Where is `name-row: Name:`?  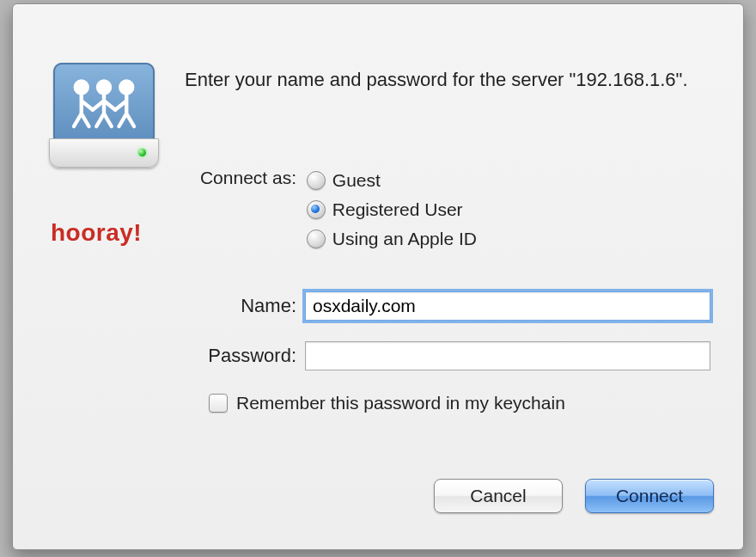
name-row: Name: is located at coordinates (438, 306).